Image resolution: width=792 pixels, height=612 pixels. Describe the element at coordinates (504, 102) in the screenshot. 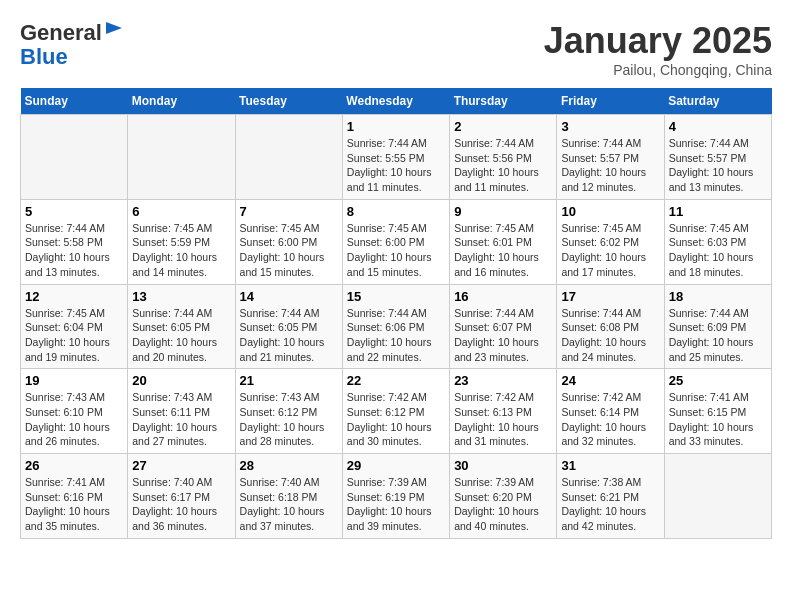

I see `weekday-header-thursday: Thursday` at that location.